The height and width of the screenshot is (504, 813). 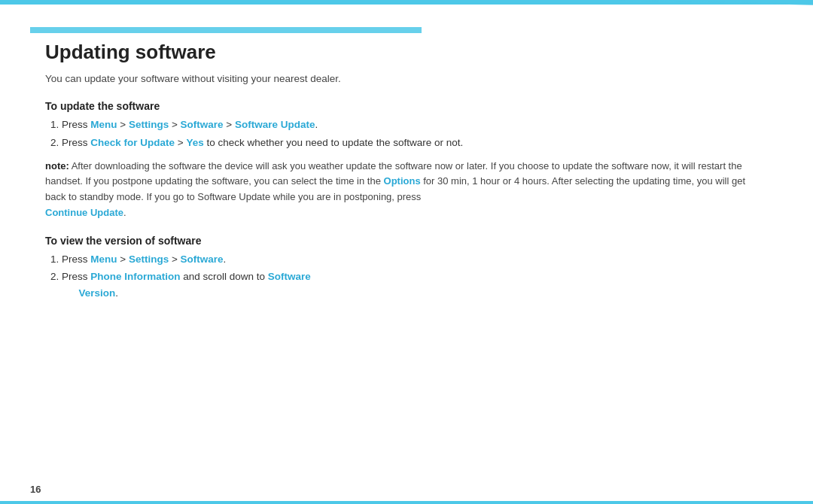 I want to click on top-accent, so click(x=693, y=15).